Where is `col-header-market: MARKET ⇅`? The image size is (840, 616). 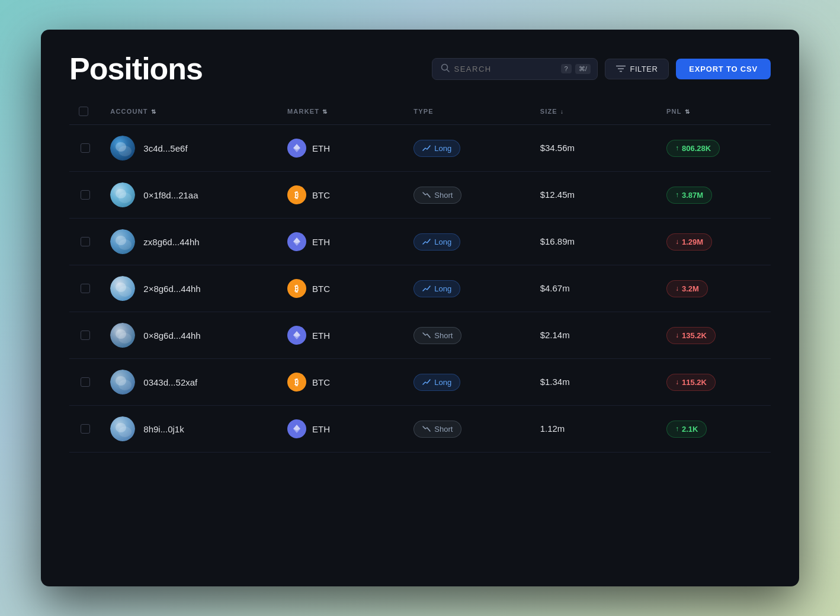
col-header-market: MARKET ⇅ is located at coordinates (341, 111).